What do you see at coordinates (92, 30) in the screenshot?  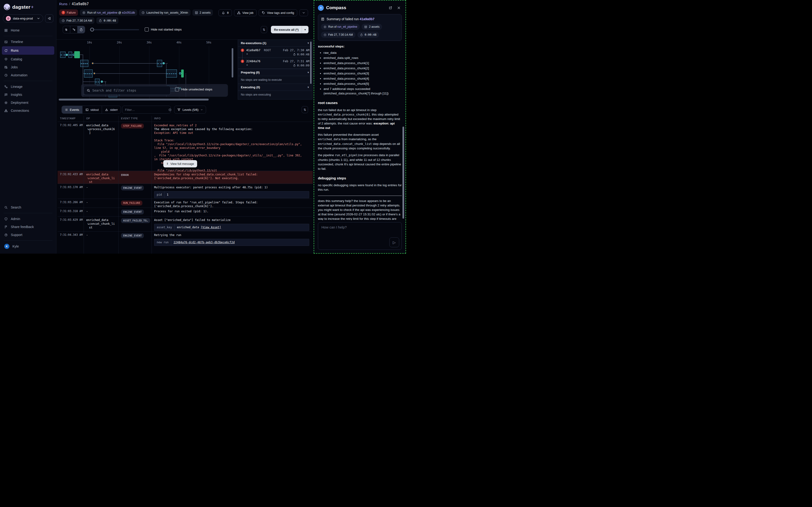 I see `zoom-slider-thumb` at bounding box center [92, 30].